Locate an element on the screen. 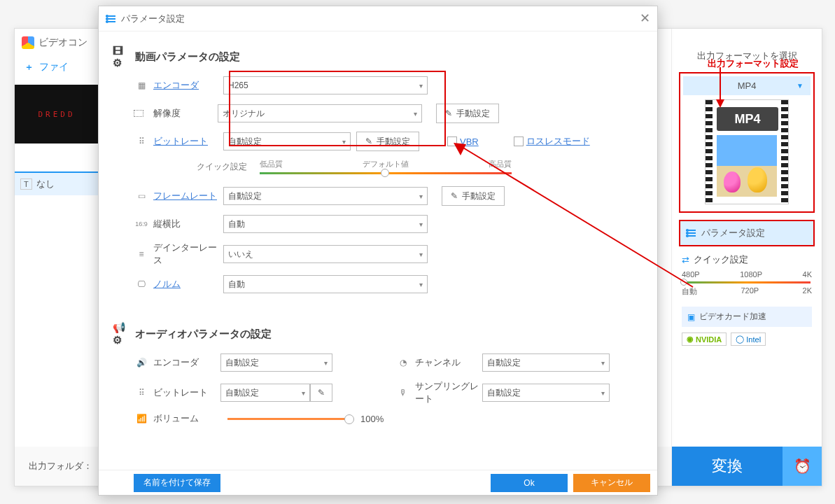  scale-480p: 480P is located at coordinates (691, 274).